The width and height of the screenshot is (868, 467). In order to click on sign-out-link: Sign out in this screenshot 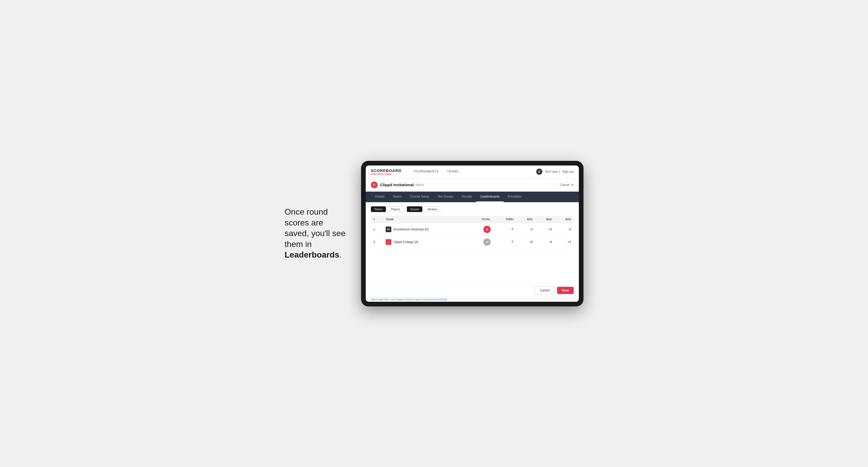, I will do `click(568, 172)`.